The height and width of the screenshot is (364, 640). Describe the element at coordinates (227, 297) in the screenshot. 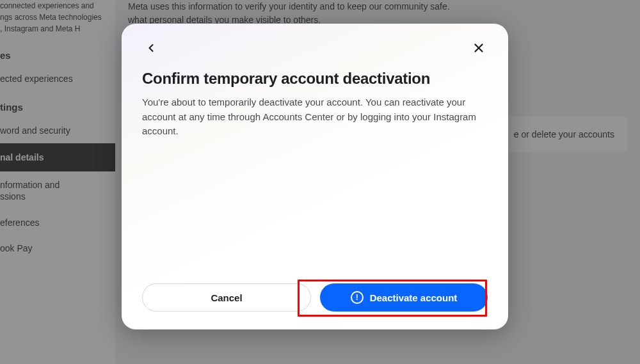

I see `cancel-button: Cancel` at that location.